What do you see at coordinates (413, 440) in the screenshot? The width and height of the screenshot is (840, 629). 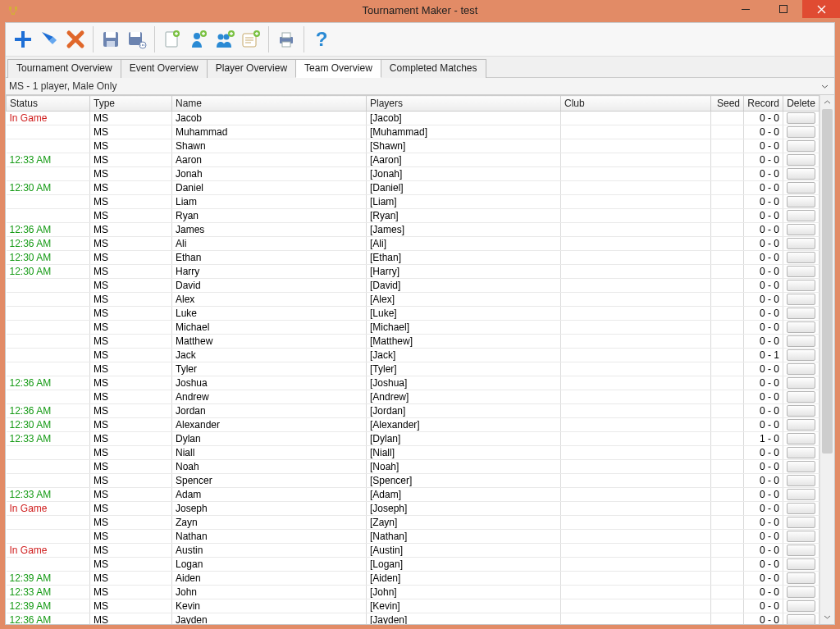 I see `table-row: 12:33 AMMSDylan[Dylan]1 - 0` at bounding box center [413, 440].